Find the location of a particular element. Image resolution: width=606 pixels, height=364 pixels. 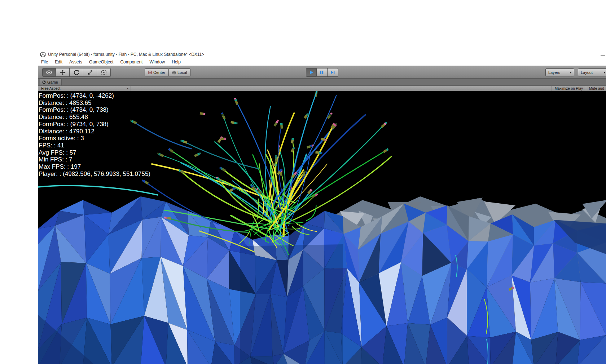

center-pivot-icon is located at coordinates (150, 72).